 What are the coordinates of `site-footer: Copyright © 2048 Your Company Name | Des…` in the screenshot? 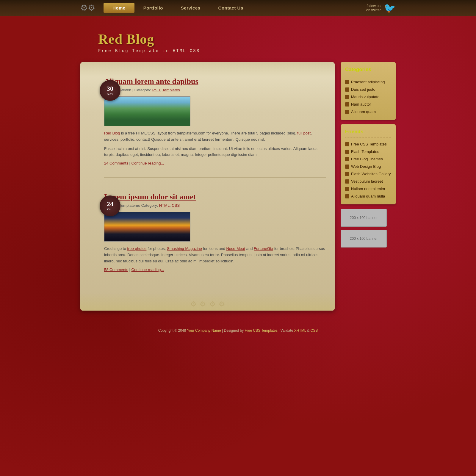 It's located at (238, 331).